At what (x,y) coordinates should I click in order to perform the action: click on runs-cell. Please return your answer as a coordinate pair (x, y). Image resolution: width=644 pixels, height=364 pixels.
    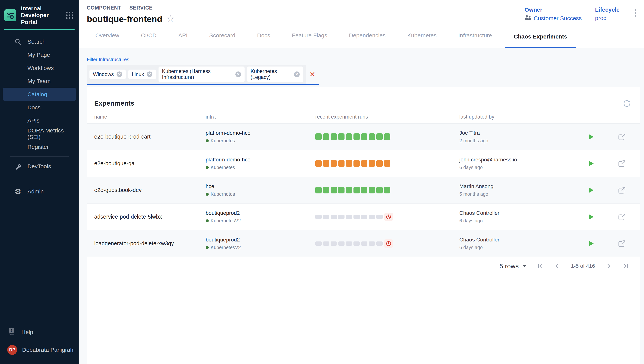
    Looking at the image, I should click on (387, 137).